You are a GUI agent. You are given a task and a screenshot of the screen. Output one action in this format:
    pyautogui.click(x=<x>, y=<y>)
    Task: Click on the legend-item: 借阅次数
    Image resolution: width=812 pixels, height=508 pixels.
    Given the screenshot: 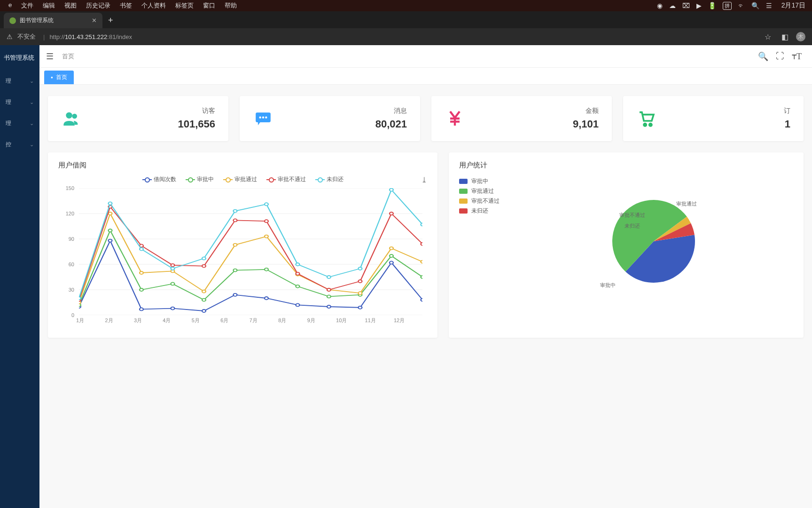 What is the action you would take?
    pyautogui.click(x=159, y=180)
    